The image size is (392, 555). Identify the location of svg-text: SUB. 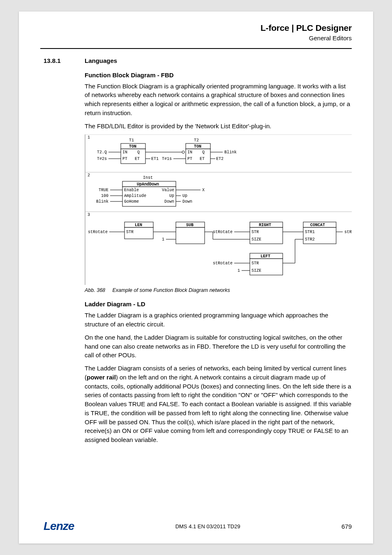
(190, 225).